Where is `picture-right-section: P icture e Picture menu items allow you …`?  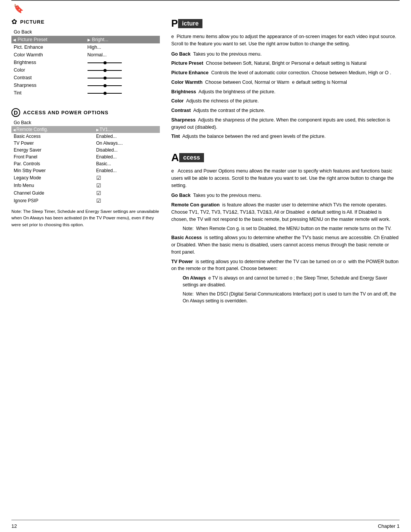
picture-right-section: P icture e Picture menu items allow you … is located at coordinates (285, 79).